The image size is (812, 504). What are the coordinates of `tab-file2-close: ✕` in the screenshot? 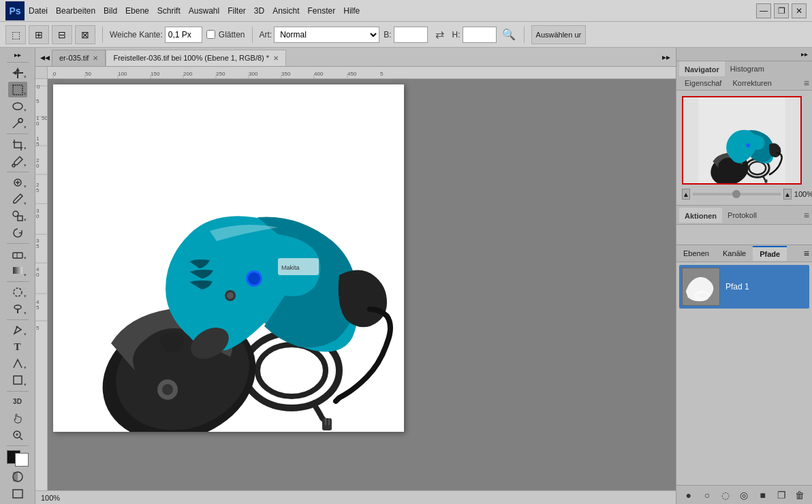 It's located at (276, 59).